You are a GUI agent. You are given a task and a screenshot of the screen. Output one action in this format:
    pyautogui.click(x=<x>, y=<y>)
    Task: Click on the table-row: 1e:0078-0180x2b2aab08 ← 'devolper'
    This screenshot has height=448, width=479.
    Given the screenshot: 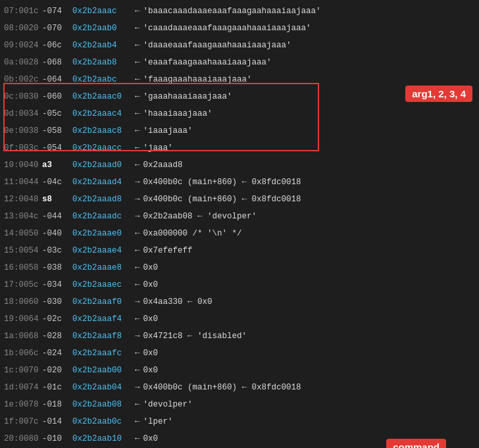 What is the action you would take?
    pyautogui.click(x=240, y=405)
    